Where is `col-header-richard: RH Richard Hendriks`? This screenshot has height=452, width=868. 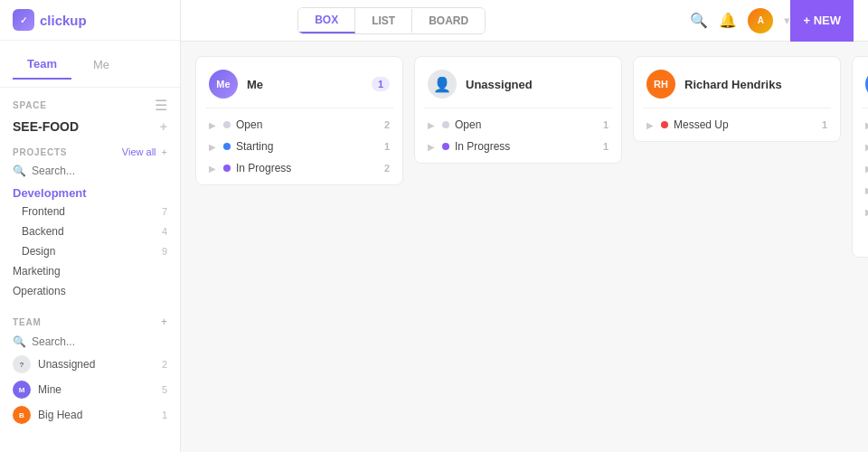
col-header-richard: RH Richard Hendriks is located at coordinates (737, 82).